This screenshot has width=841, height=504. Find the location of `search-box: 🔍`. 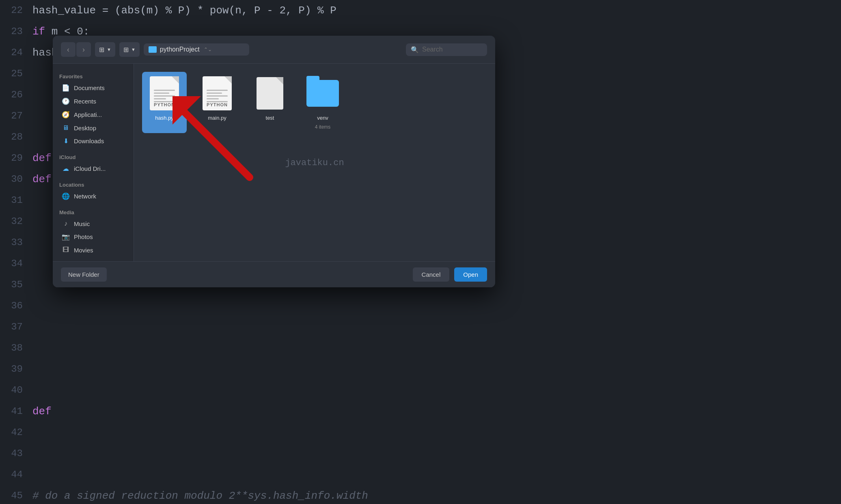

search-box: 🔍 is located at coordinates (446, 50).